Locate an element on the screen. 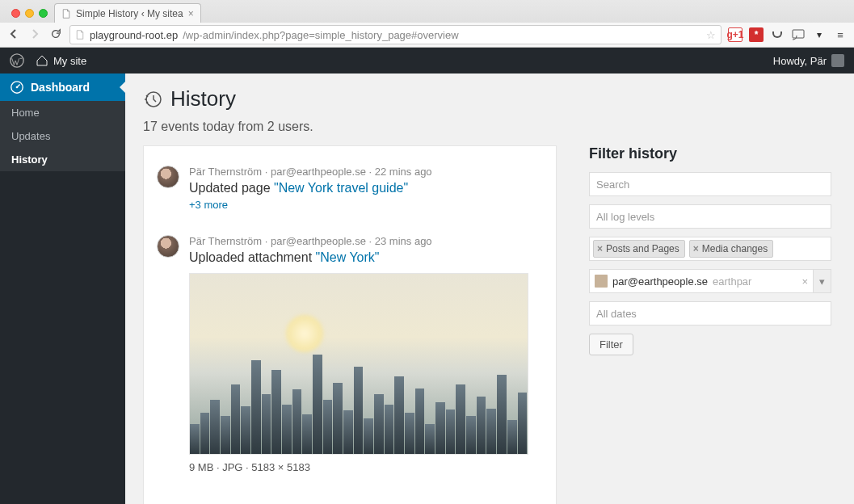 The height and width of the screenshot is (504, 854). attachment-info: 9 MBJPG5183 × 5183 is located at coordinates (366, 467).